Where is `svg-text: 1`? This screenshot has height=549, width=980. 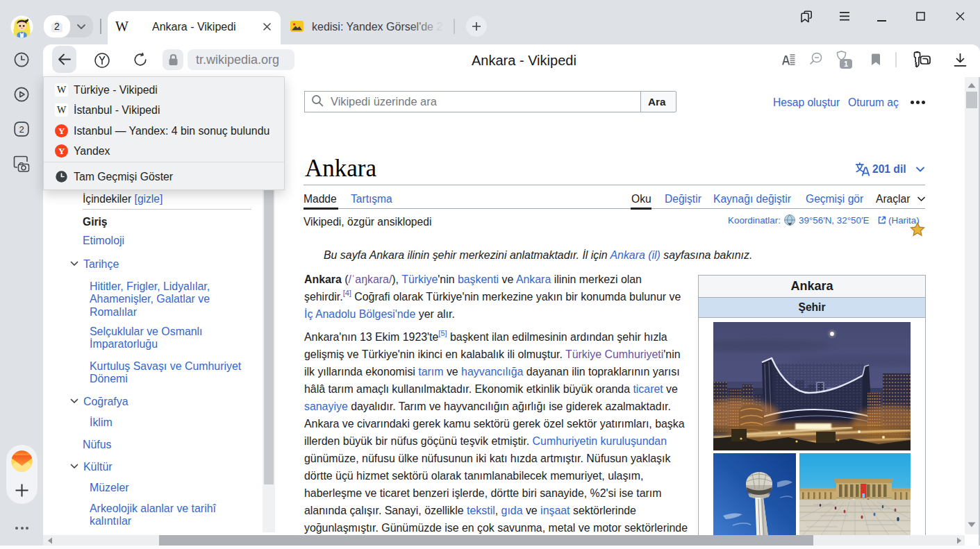
svg-text: 1 is located at coordinates (846, 64).